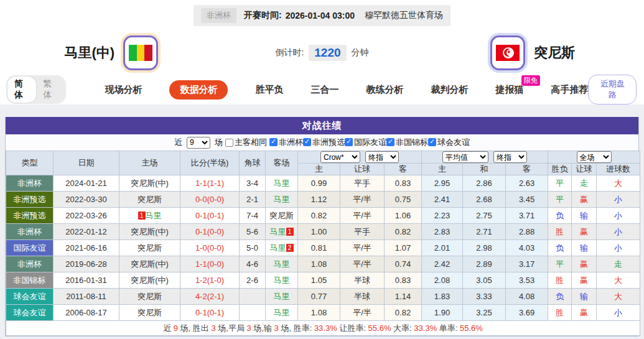 Image resolution: width=644 pixels, height=339 pixels. What do you see at coordinates (22, 90) in the screenshot?
I see `lang-simplified: 简体` at bounding box center [22, 90].